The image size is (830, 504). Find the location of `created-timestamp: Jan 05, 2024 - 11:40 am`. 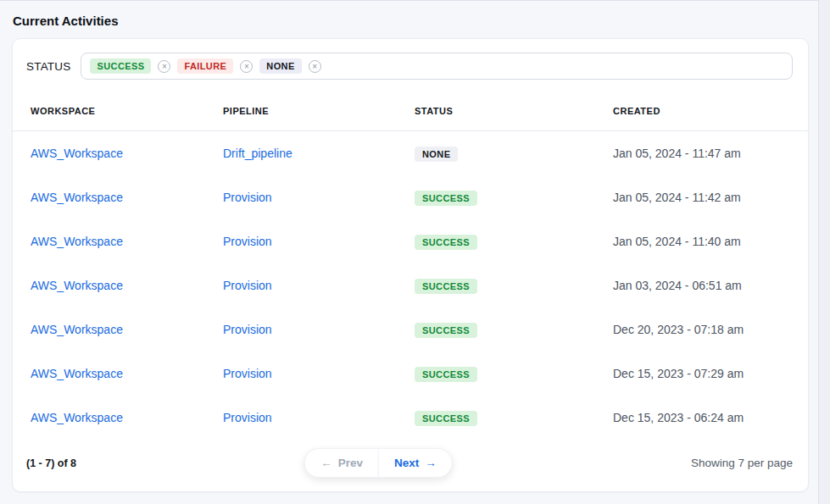

created-timestamp: Jan 05, 2024 - 11:40 am is located at coordinates (710, 241).